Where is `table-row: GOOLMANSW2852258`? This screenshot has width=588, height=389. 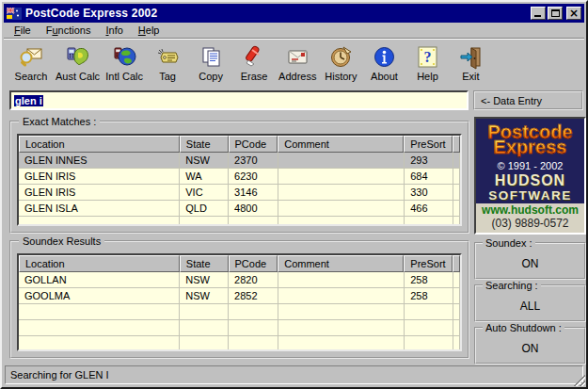
table-row: GOOLMANSW2852258 is located at coordinates (239, 296).